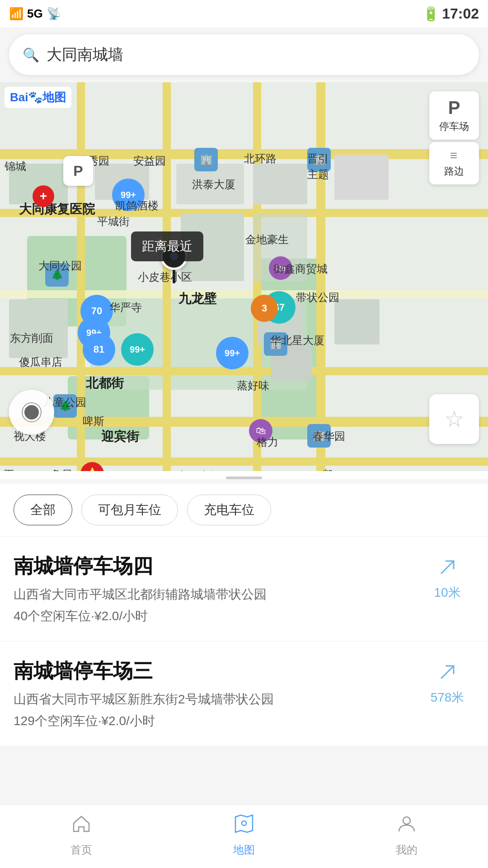 This screenshot has height=868, width=488. Describe the element at coordinates (454, 163) in the screenshot. I see `map-btn-roadside: ≡ 路边` at that location.